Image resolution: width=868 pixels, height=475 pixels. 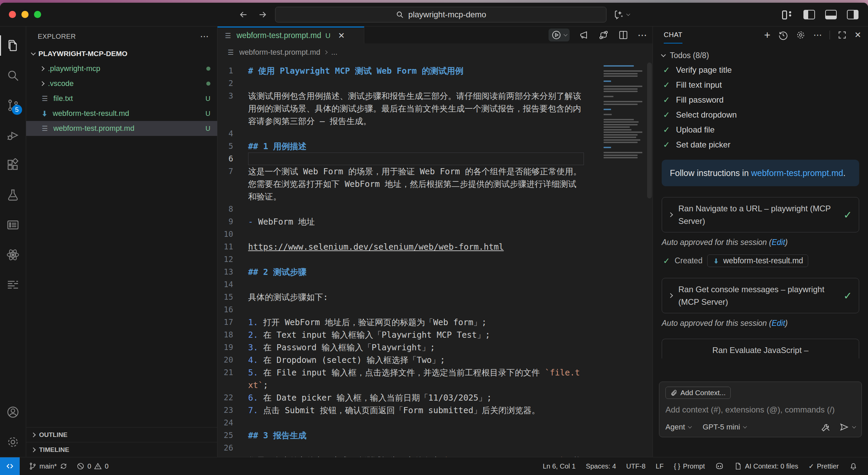 What do you see at coordinates (408, 146) in the screenshot?
I see `code-line-5: 5## 1 用例描述` at bounding box center [408, 146].